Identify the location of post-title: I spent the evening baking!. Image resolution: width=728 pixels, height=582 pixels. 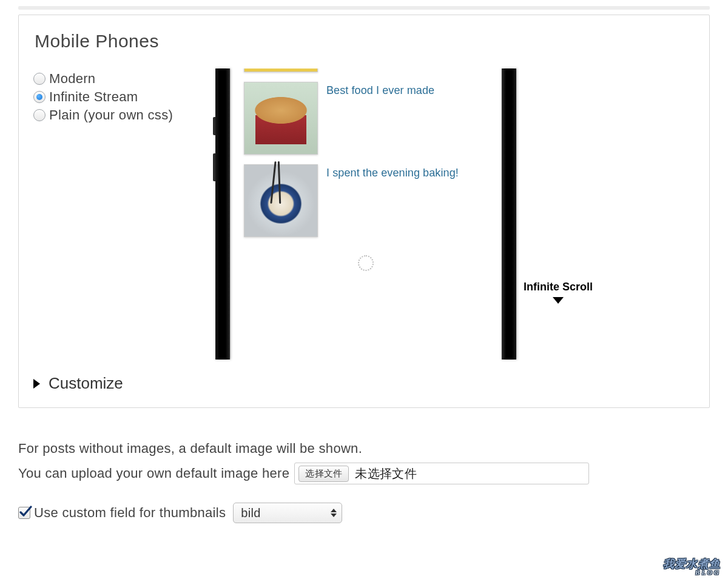
(393, 172).